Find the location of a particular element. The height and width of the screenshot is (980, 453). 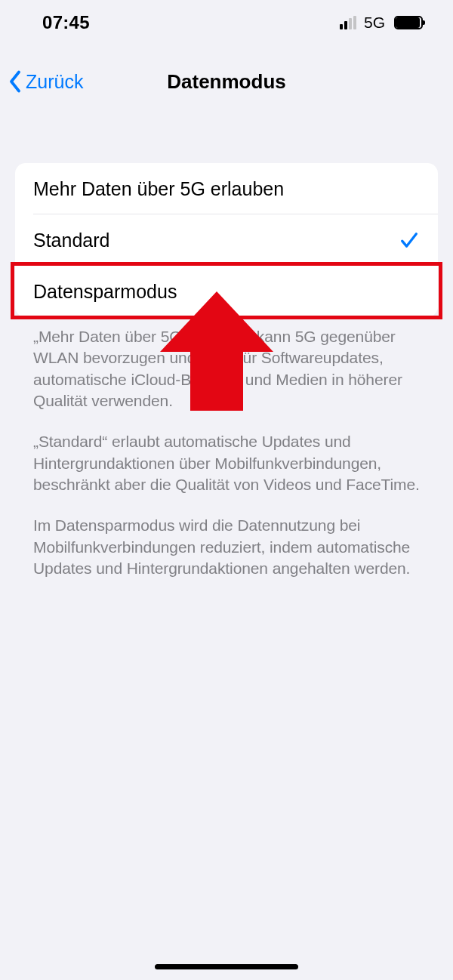

battery-icon is located at coordinates (408, 23).